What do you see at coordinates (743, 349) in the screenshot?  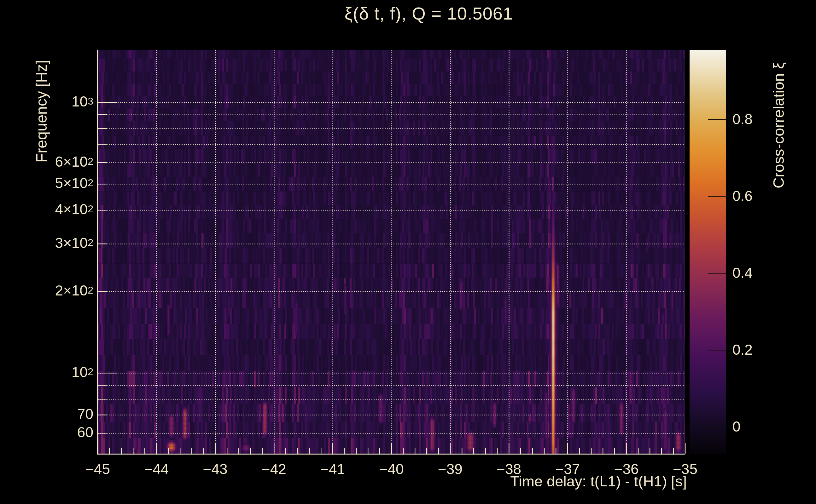 I see `colorbar-tick-label: 0.2` at bounding box center [743, 349].